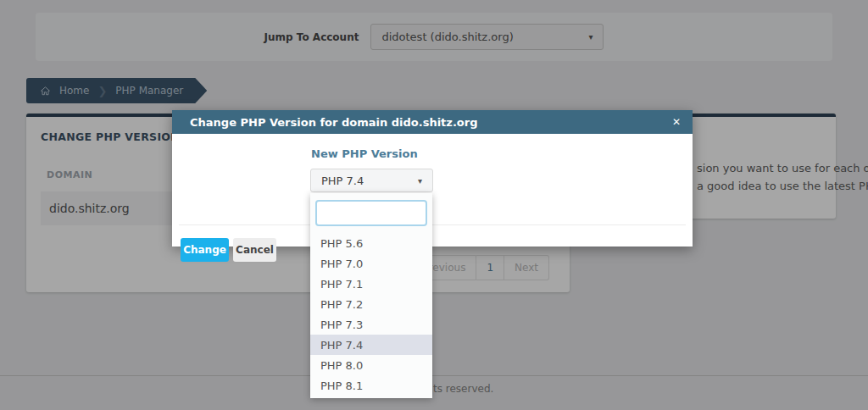 This screenshot has width=868, height=410. I want to click on php-version-select: PHP 7.4 ▾, so click(371, 180).